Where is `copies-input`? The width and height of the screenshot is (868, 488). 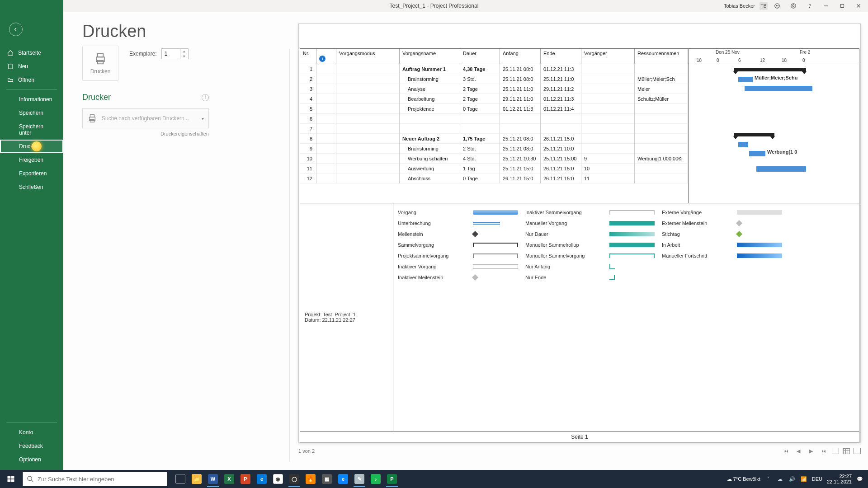 copies-input is located at coordinates (171, 54).